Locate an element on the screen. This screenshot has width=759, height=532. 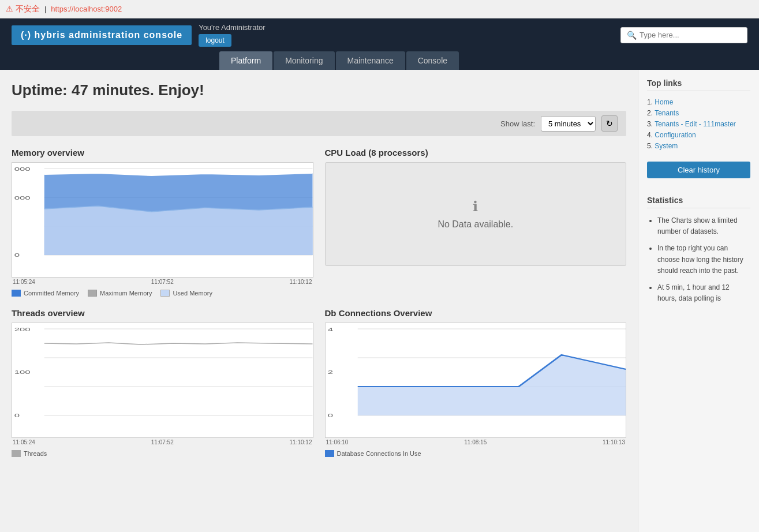
clear-history-button: Clear history is located at coordinates (698, 170).